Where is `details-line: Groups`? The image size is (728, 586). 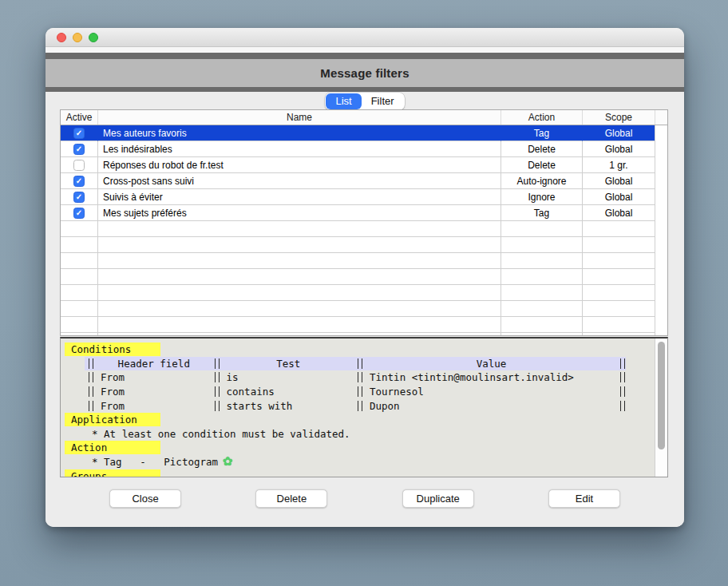
details-line: Groups is located at coordinates (358, 473).